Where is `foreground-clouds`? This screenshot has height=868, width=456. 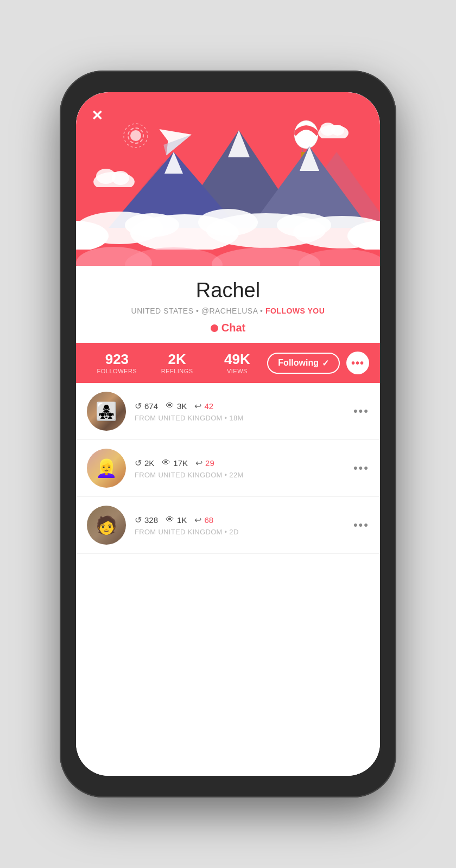
foreground-clouds is located at coordinates (228, 250).